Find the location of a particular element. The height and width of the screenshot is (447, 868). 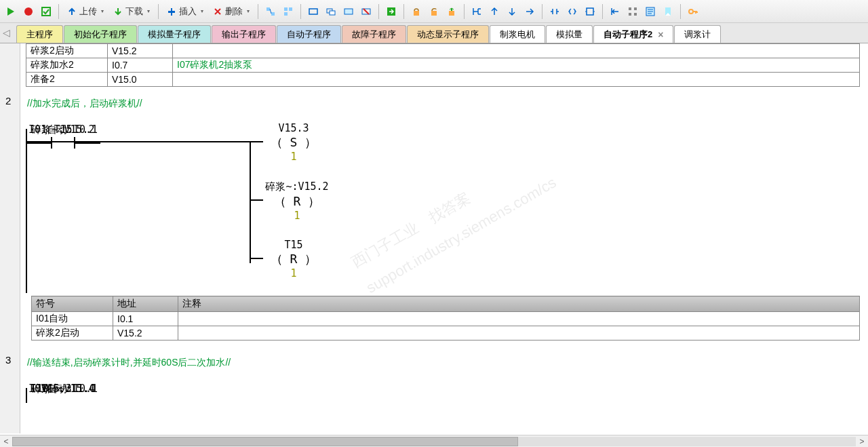

tab-fault: 故障子程序 is located at coordinates (374, 34).